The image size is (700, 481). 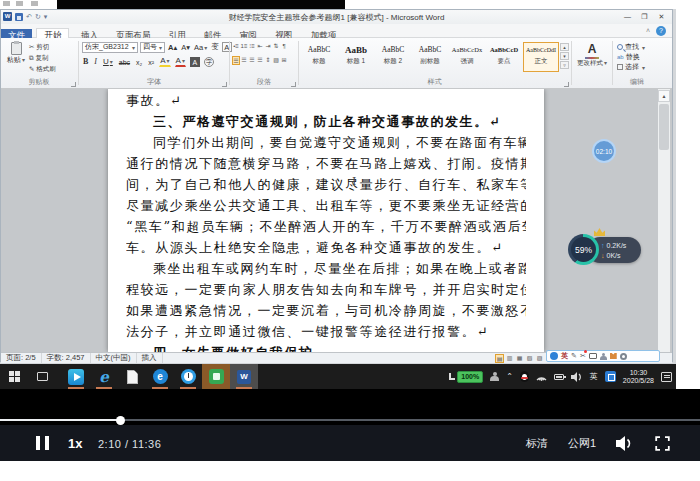 What do you see at coordinates (594, 376) in the screenshot?
I see `tray-ime-indicator: 英` at bounding box center [594, 376].